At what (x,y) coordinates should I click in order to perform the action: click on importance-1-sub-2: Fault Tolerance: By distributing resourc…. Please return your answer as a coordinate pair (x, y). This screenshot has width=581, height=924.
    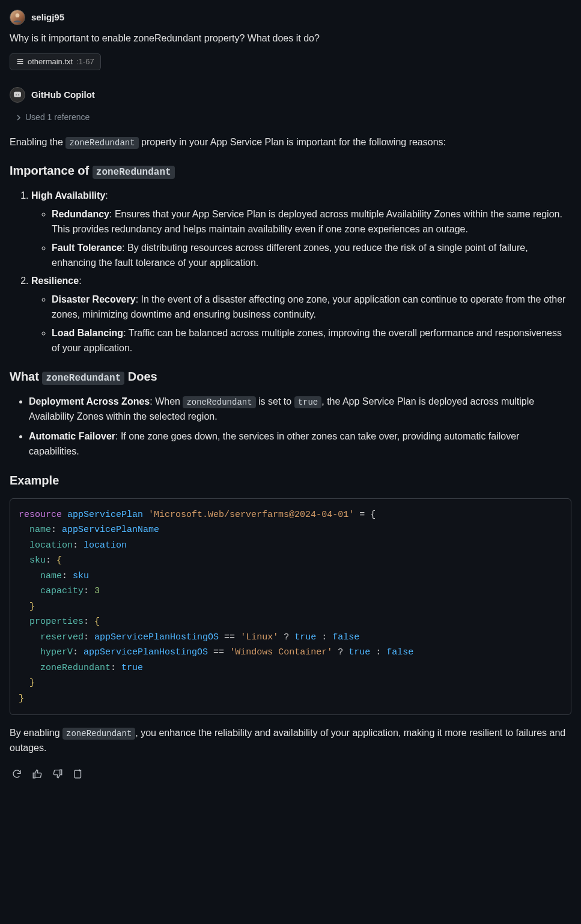
    Looking at the image, I should click on (311, 256).